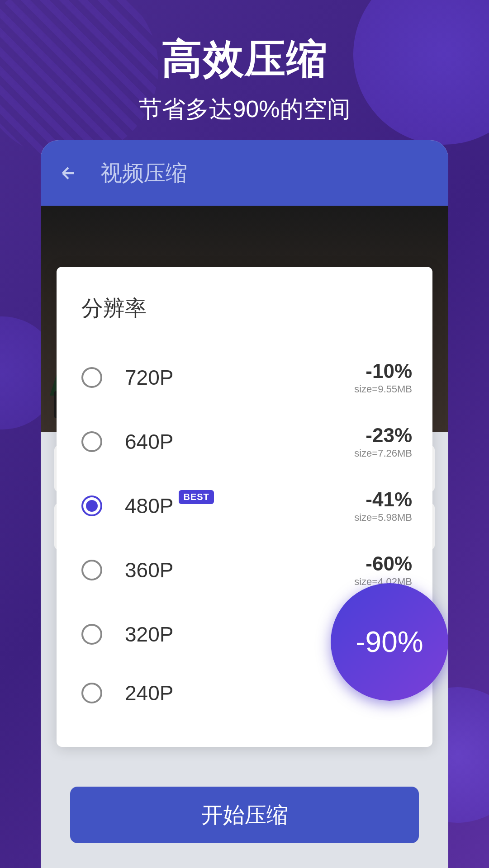  What do you see at coordinates (149, 693) in the screenshot?
I see `resolution-label: 240P` at bounding box center [149, 693].